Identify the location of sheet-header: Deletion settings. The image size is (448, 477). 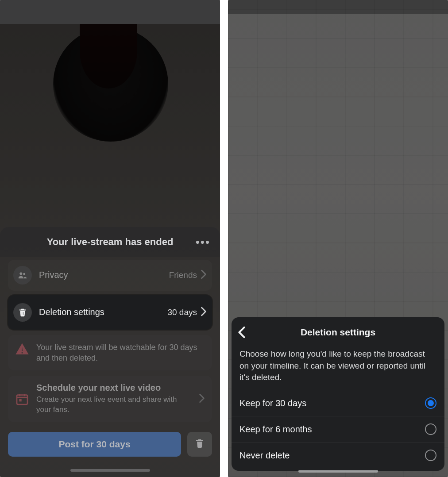
(338, 335).